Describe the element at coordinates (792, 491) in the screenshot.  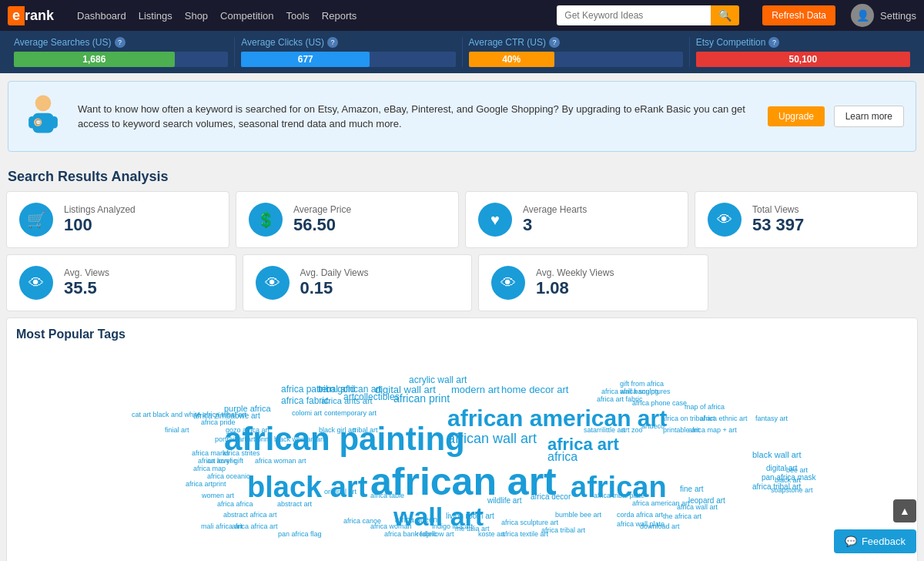
I see `tag-word: soapstone art` at that location.